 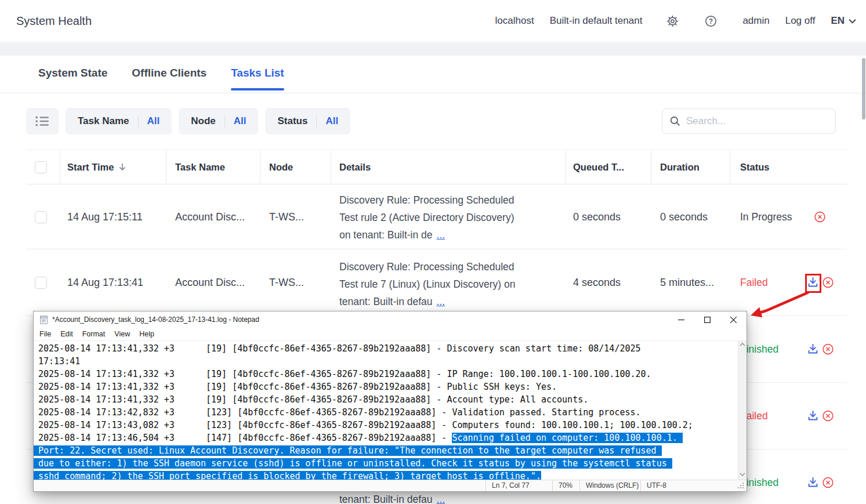 I want to click on top-bar-right: localhost Built-in default tenant ? admi…, so click(x=676, y=21).